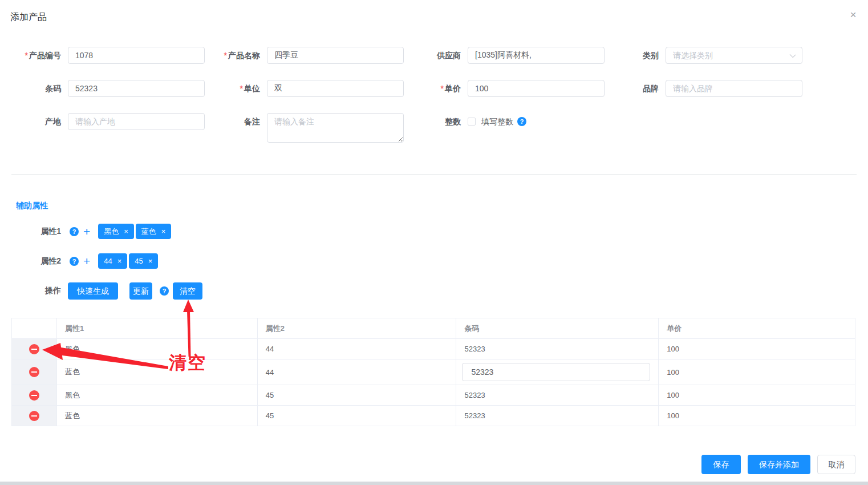 Image resolution: width=868 pixels, height=485 pixels. Describe the element at coordinates (779, 464) in the screenshot. I see `save-and-add-button: 保存并添加` at that location.